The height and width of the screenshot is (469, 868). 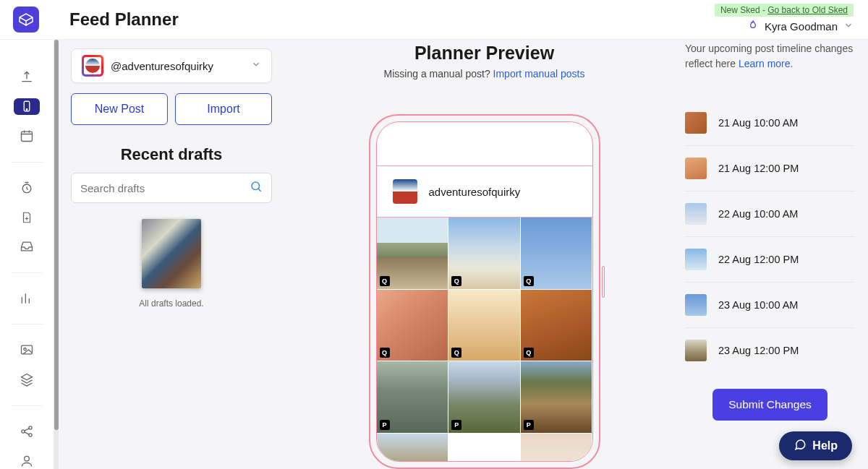 What do you see at coordinates (758, 259) in the screenshot?
I see `timeline-time: 22 Aug 12:00 PM` at bounding box center [758, 259].